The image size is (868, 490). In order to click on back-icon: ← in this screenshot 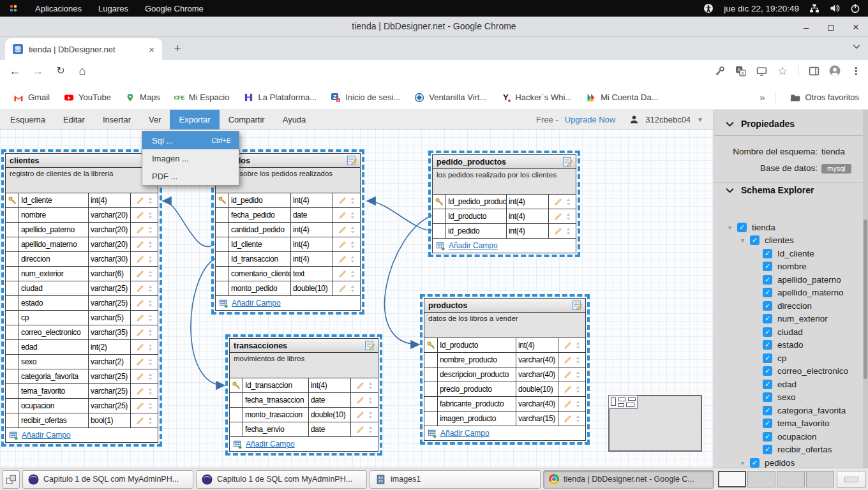, I will do `click(15, 71)`.